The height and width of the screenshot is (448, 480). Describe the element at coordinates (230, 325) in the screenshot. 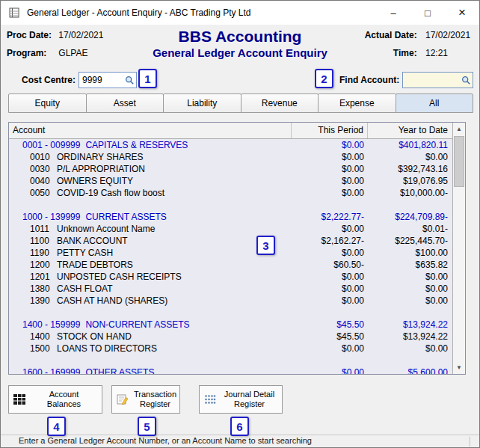

I see `group-row: 1400 - 159999NON-CURRENT ASSETS$45.50$13…` at that location.